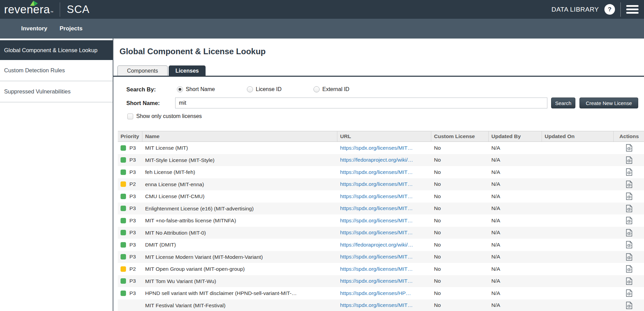  What do you see at coordinates (56, 71) in the screenshot?
I see `sidebar-item-custom-detection-rules: Custom Detection Rules` at bounding box center [56, 71].